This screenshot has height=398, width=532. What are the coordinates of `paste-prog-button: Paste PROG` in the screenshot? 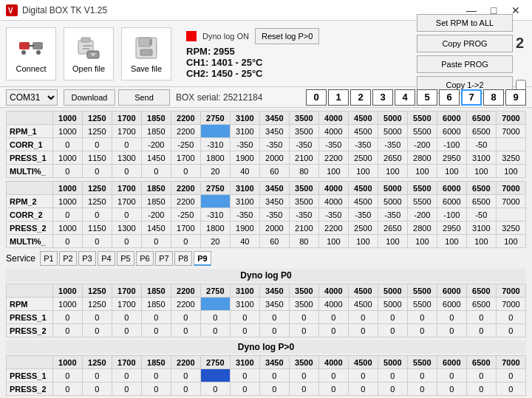 It's located at (465, 64).